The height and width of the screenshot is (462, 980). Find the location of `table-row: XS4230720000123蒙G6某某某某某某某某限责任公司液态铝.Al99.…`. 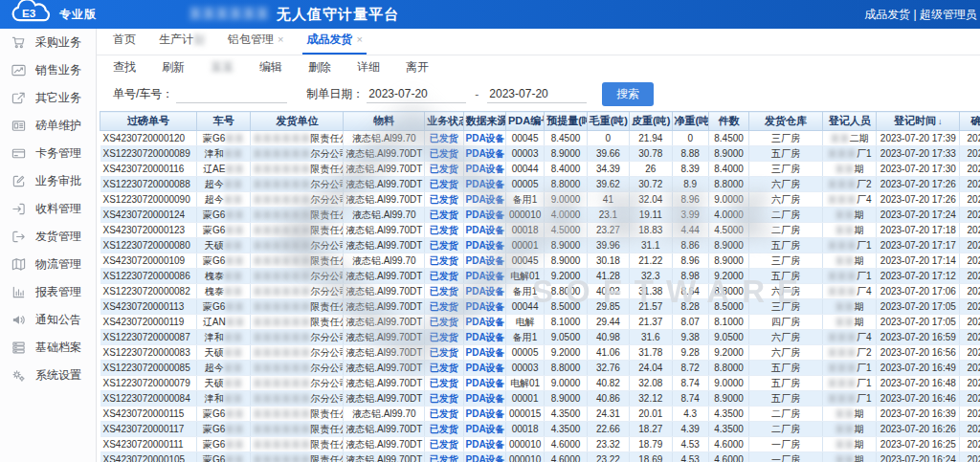

table-row: XS4230720000123蒙G6某某某某某某某某限责任公司液态铝.Al99.… is located at coordinates (540, 231).